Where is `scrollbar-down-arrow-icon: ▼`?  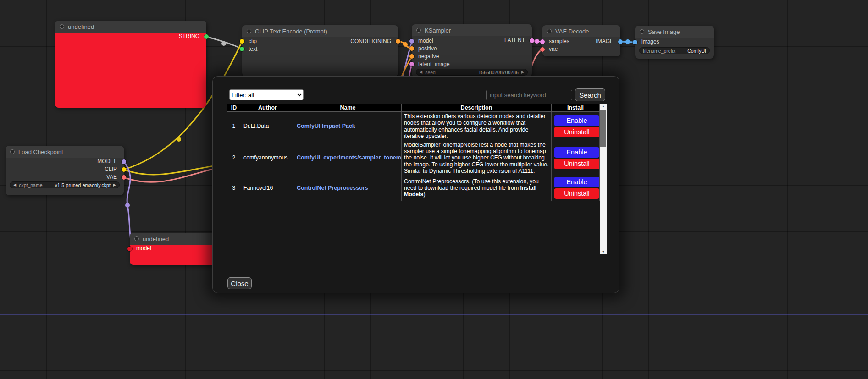 scrollbar-down-arrow-icon: ▼ is located at coordinates (603, 252).